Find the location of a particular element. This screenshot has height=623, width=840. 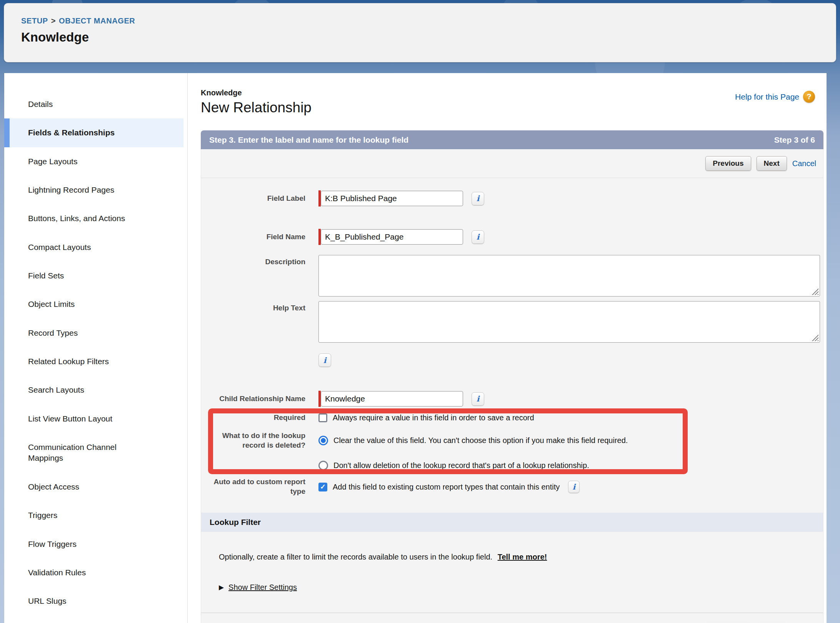

lookup-deleted-label: What to do if the lookup record is delet… is located at coordinates (260, 441).